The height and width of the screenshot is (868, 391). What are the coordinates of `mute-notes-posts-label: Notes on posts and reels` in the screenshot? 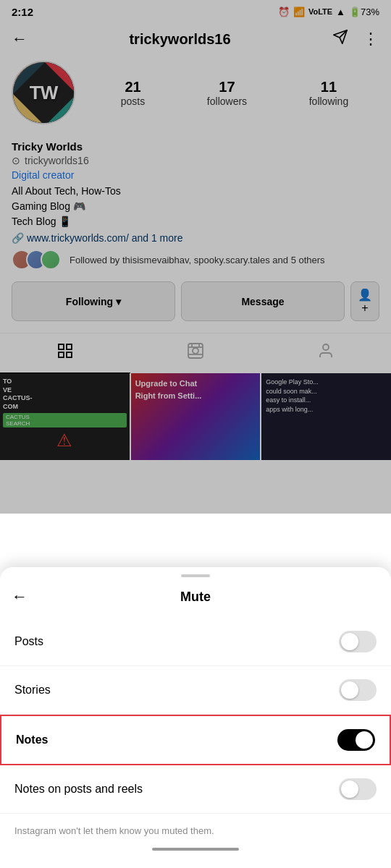 It's located at (78, 789).